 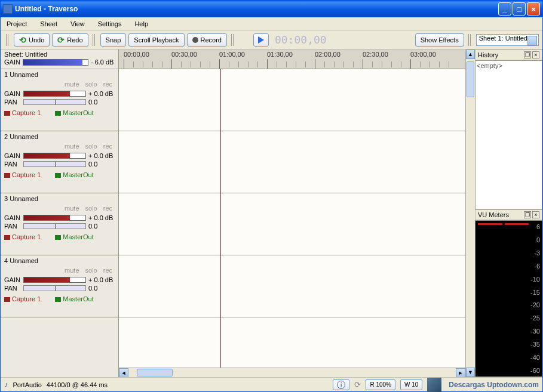 What do you see at coordinates (124, 372) in the screenshot?
I see `scroll-left-button: ◄` at bounding box center [124, 372].